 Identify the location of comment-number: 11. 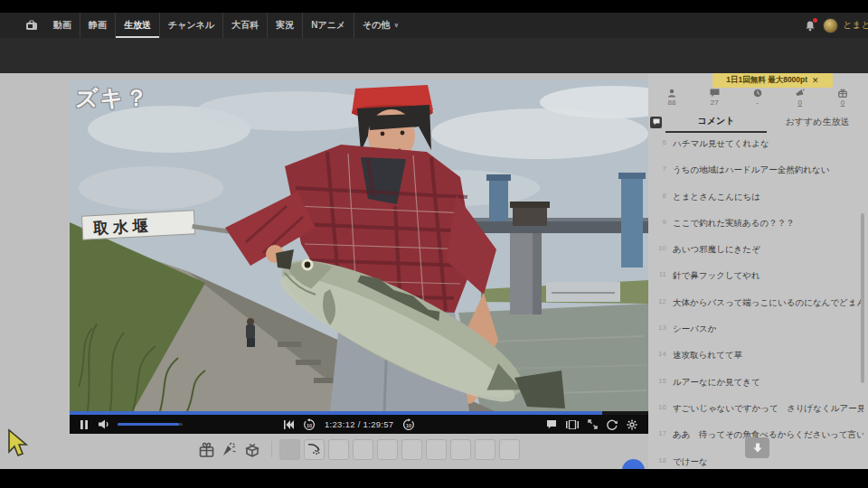
(657, 275).